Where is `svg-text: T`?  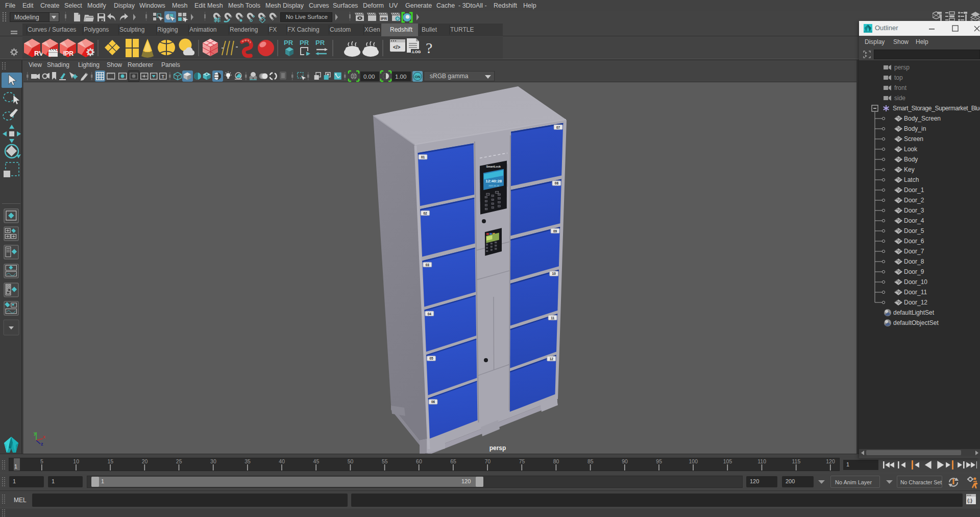 svg-text: T is located at coordinates (163, 77).